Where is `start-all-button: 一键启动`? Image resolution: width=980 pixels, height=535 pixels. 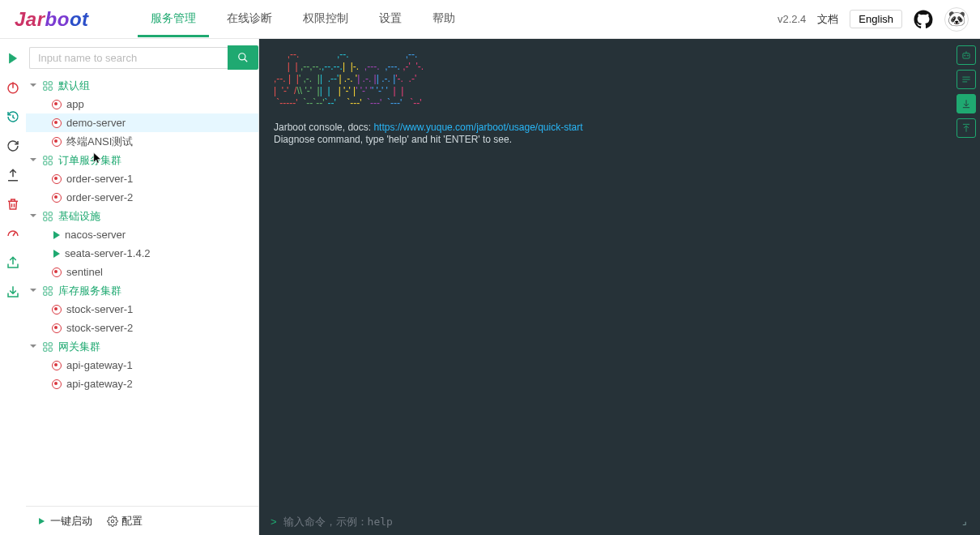 start-all-button: 一键启动 is located at coordinates (64, 521).